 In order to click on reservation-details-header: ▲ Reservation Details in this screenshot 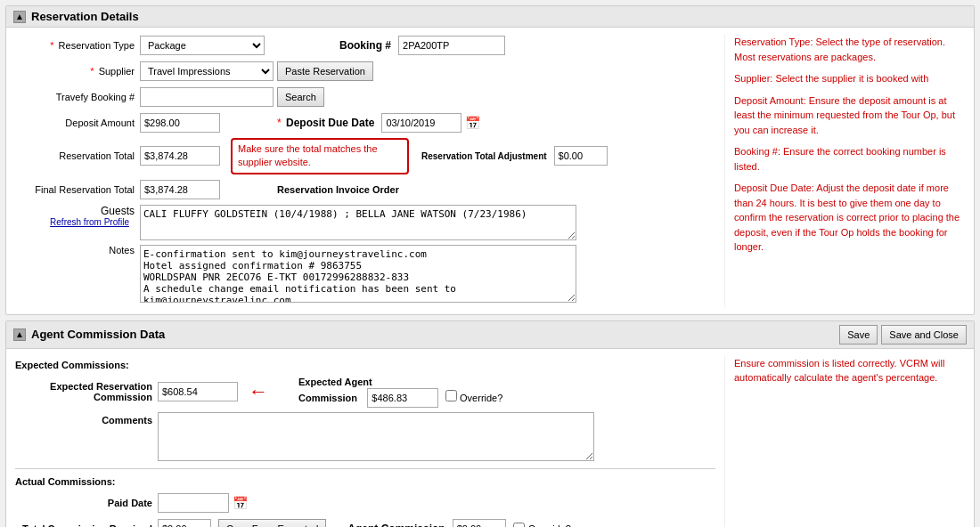, I will do `click(490, 17)`.